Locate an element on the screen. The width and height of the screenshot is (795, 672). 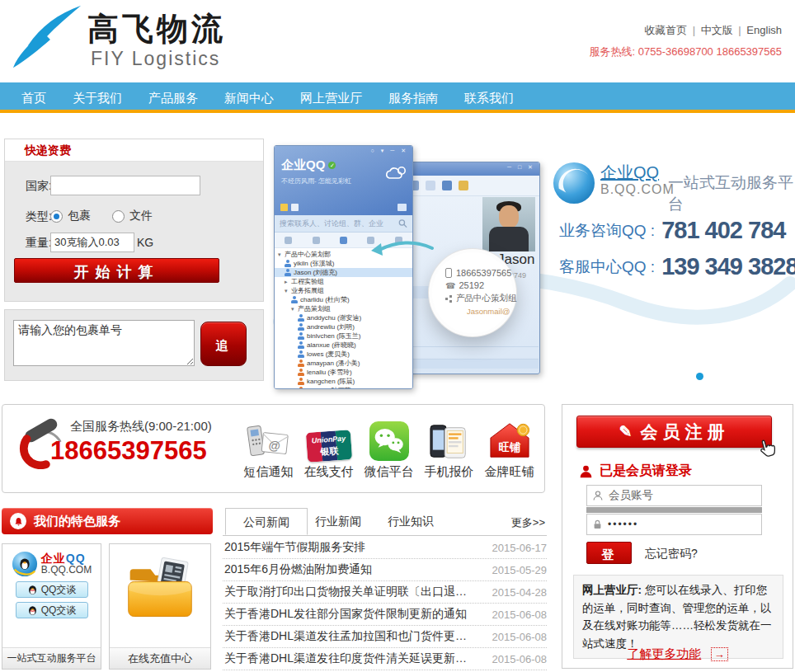
national-hotline-label: 全国服务热线(9:00-21:00) is located at coordinates (141, 427).